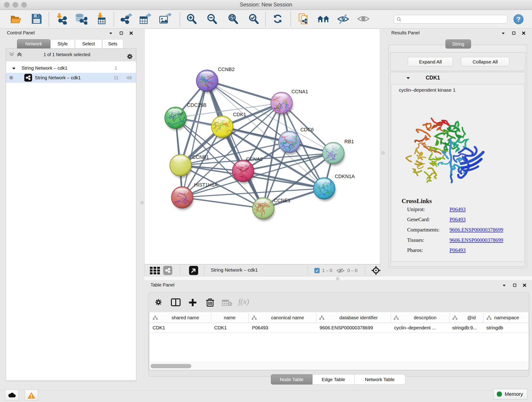  What do you see at coordinates (240, 115) in the screenshot?
I see `svg-text: CDK1` at bounding box center [240, 115].